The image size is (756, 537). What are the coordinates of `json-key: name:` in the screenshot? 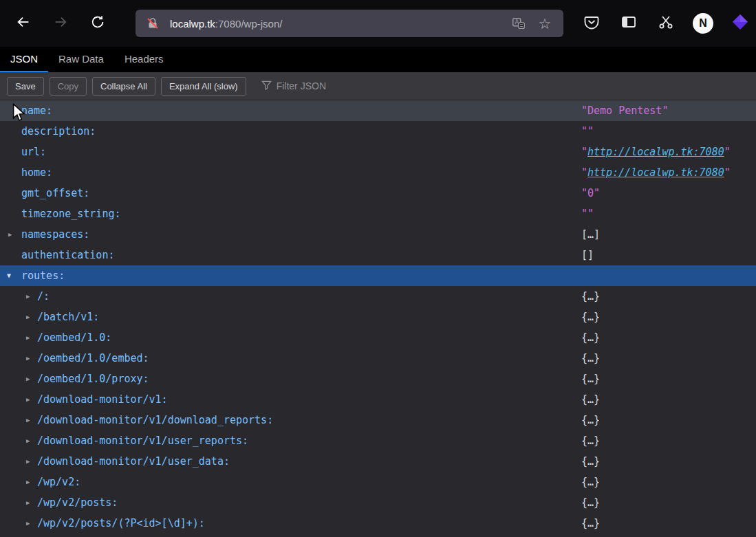 It's located at (26, 111).